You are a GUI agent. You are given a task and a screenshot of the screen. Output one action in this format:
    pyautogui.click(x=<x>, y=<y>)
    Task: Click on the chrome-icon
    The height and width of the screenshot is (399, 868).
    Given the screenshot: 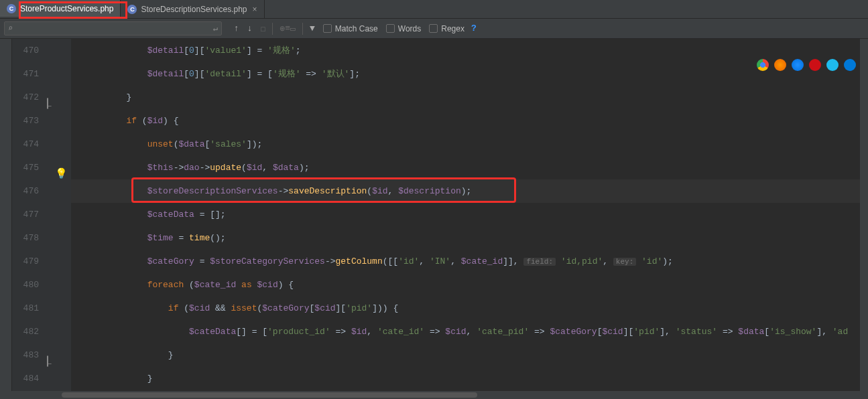 What is the action you would take?
    pyautogui.click(x=763, y=65)
    